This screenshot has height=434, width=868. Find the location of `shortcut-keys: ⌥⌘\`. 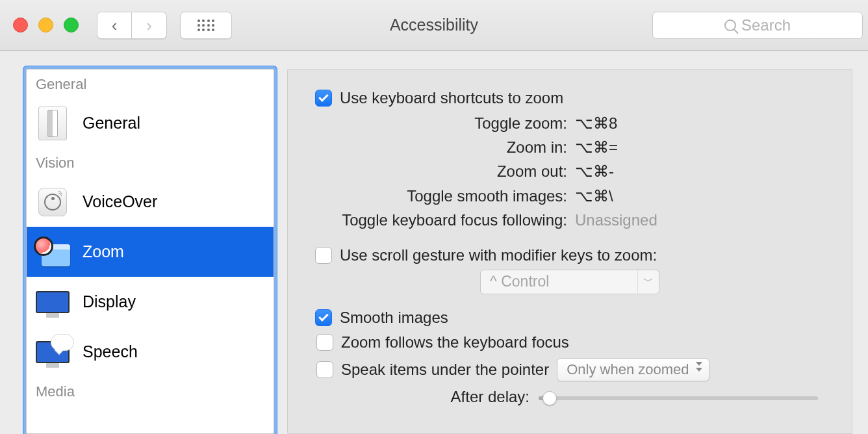

shortcut-keys: ⌥⌘\ is located at coordinates (594, 196).